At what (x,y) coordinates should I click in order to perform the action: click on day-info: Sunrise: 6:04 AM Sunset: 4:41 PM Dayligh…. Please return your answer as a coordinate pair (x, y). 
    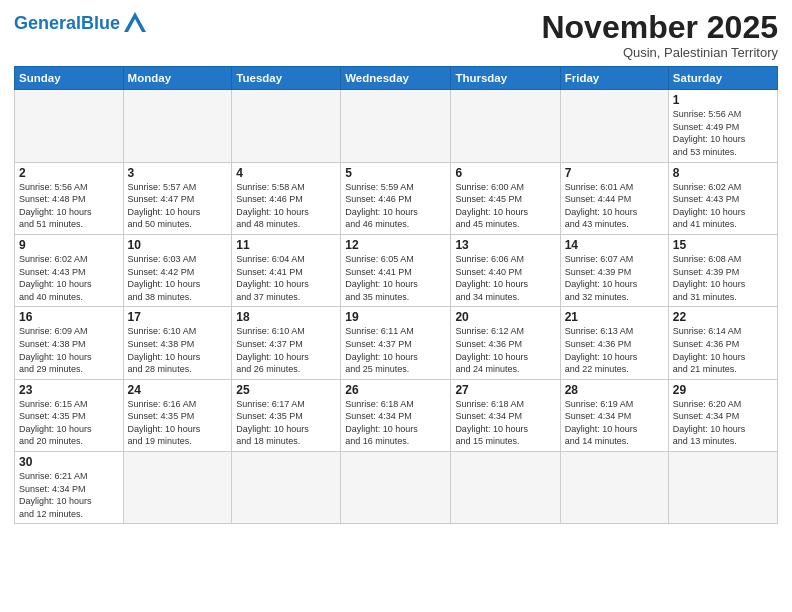
    Looking at the image, I should click on (272, 278).